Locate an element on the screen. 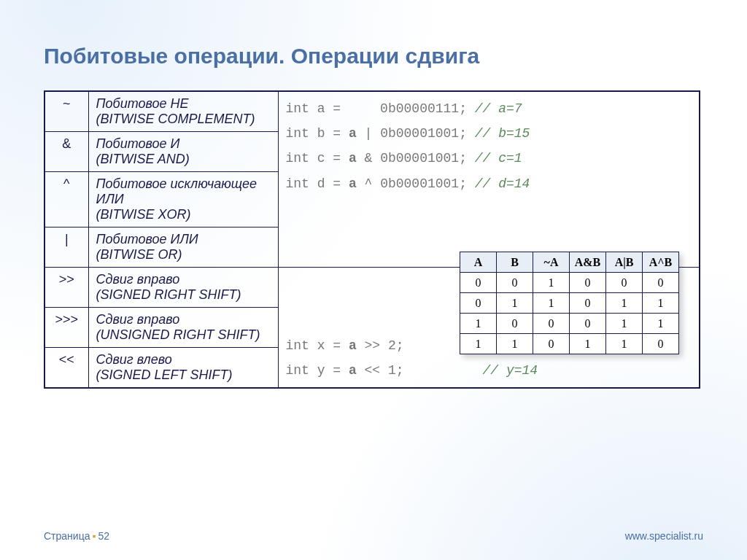  truth-header: A is located at coordinates (479, 262).